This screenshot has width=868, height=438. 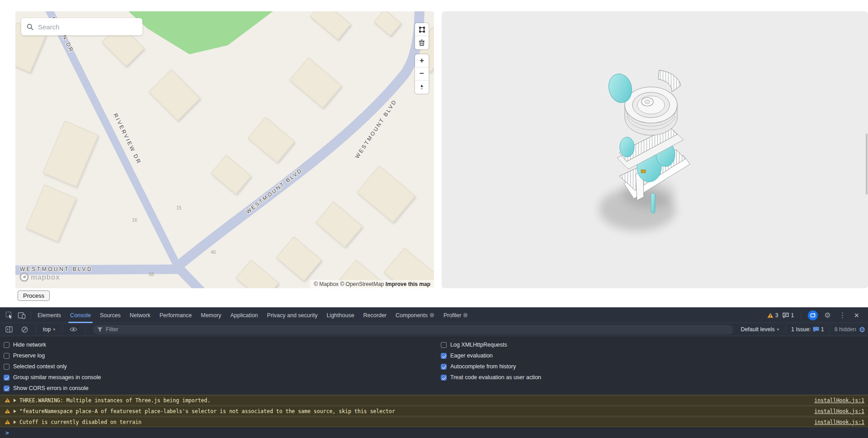 What do you see at coordinates (73, 329) in the screenshot?
I see `eye-icon` at bounding box center [73, 329].